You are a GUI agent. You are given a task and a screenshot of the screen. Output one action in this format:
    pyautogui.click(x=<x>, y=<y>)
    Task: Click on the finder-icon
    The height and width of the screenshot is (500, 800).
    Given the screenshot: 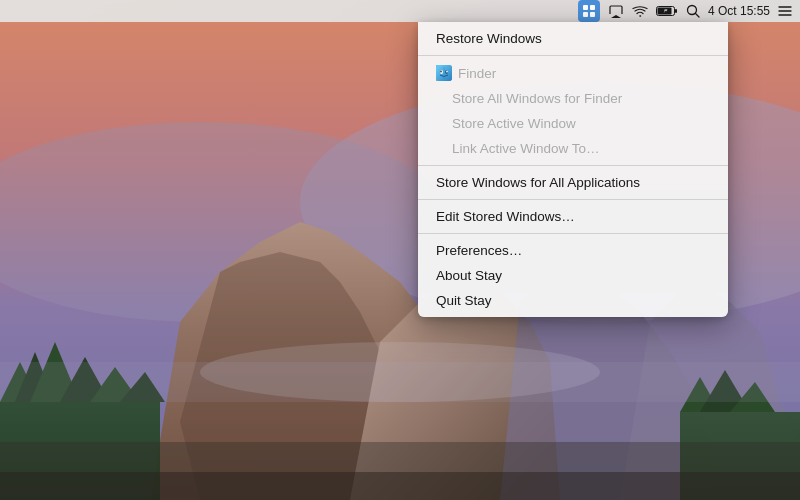 What is the action you would take?
    pyautogui.click(x=444, y=73)
    